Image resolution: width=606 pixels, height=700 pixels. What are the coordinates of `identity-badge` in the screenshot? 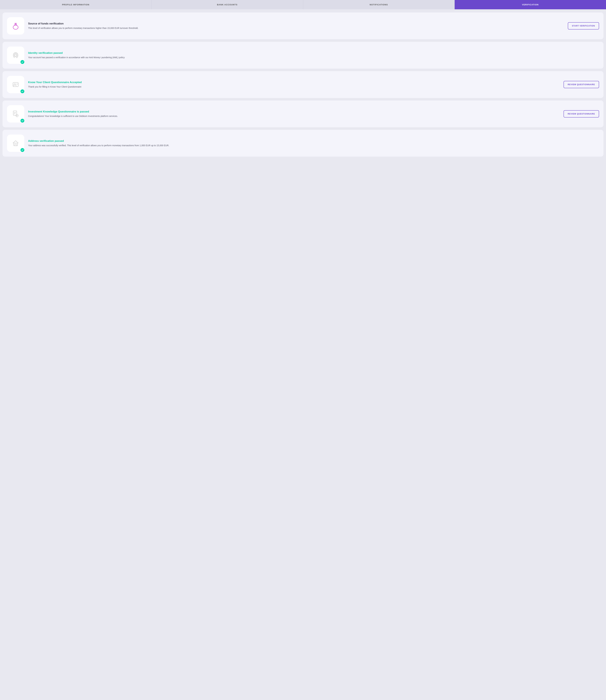 It's located at (22, 62).